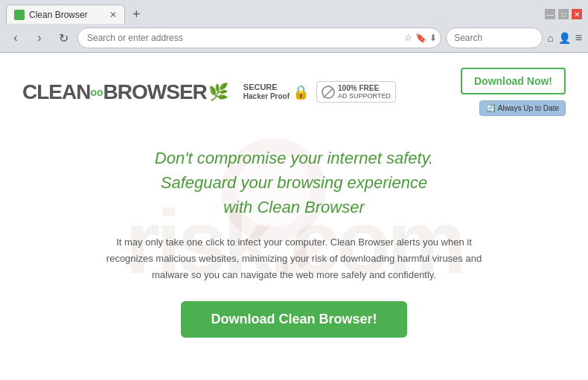 The width and height of the screenshot is (588, 380). I want to click on big-download-button: Download Clean Browser!, so click(293, 320).